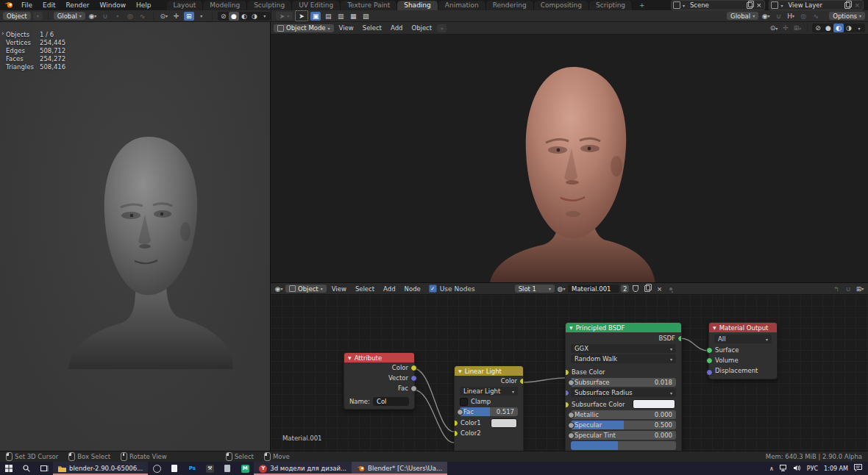  What do you see at coordinates (522, 381) in the screenshot?
I see `socket-mix-color-out` at bounding box center [522, 381].